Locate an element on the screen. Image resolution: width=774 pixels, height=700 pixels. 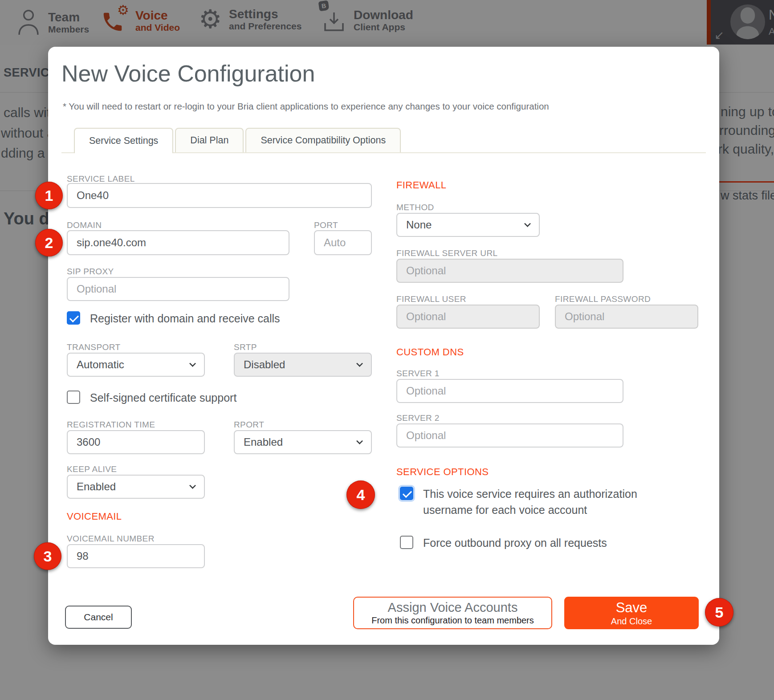
keep-alive-label: KEEP ALIVE is located at coordinates (92, 469).